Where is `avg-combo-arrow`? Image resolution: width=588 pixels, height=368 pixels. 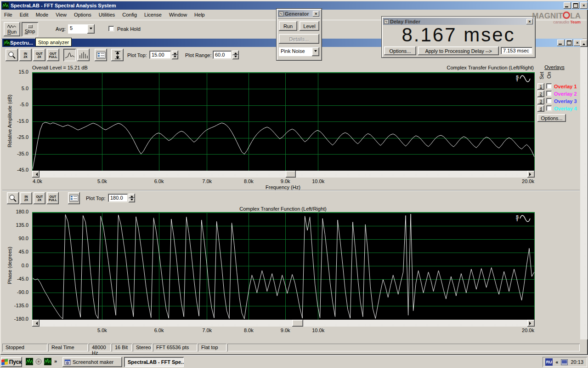
avg-combo-arrow is located at coordinates (91, 29).